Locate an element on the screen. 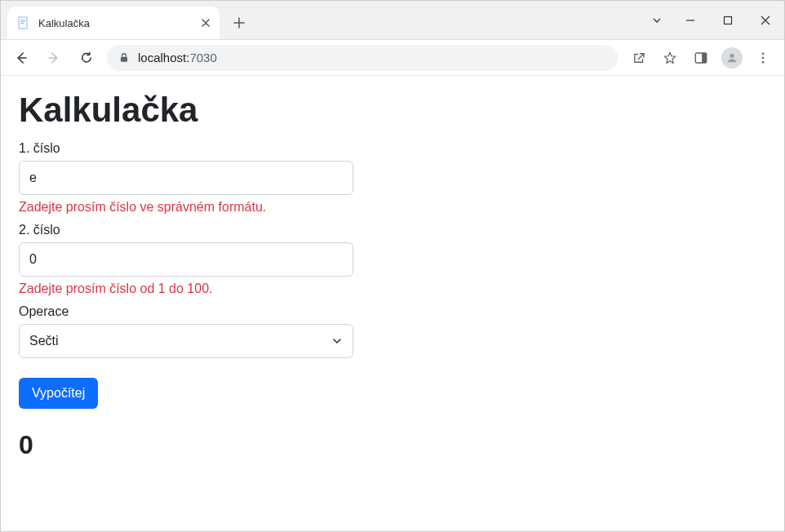 Image resolution: width=785 pixels, height=532 pixels. operation-group: Operace Sečti is located at coordinates (186, 331).